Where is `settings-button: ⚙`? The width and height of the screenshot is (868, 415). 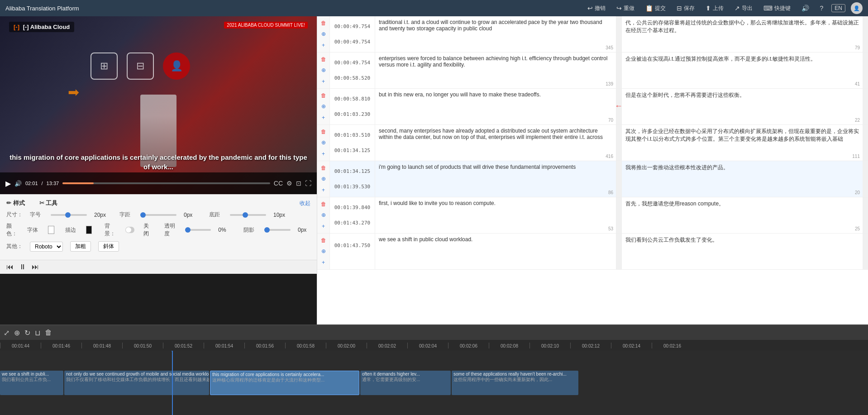
settings-button: ⚙ is located at coordinates (290, 183).